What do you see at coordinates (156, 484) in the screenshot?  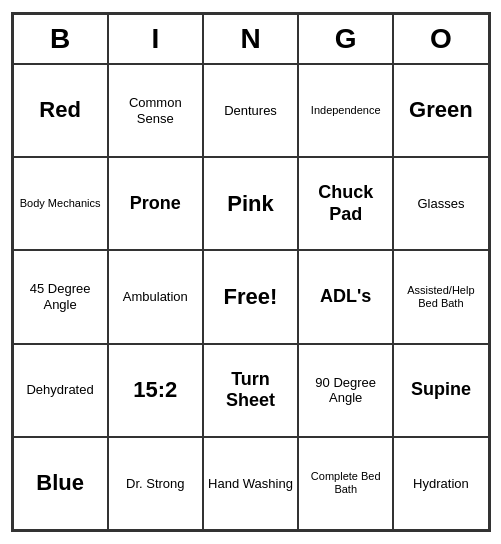 I see `bingo-cell-4-1: Dr. Strong` at bounding box center [156, 484].